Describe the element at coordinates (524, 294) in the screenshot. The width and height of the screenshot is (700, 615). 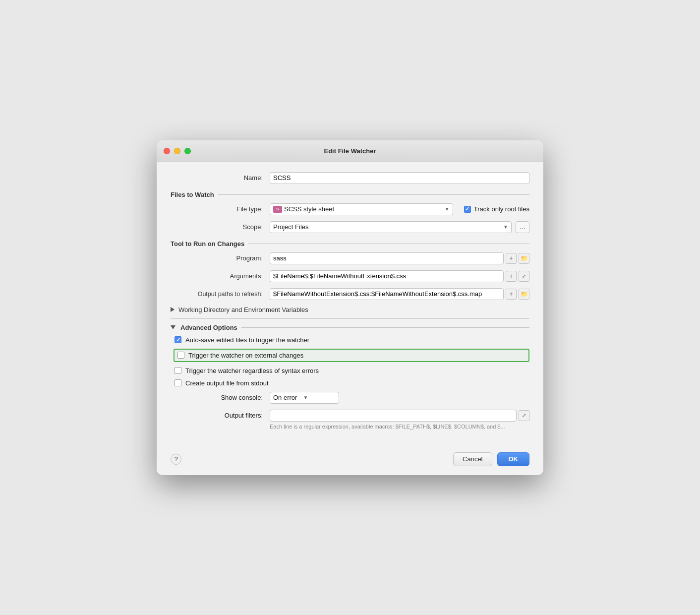
I see `output-paths-folder-button: 📁` at that location.